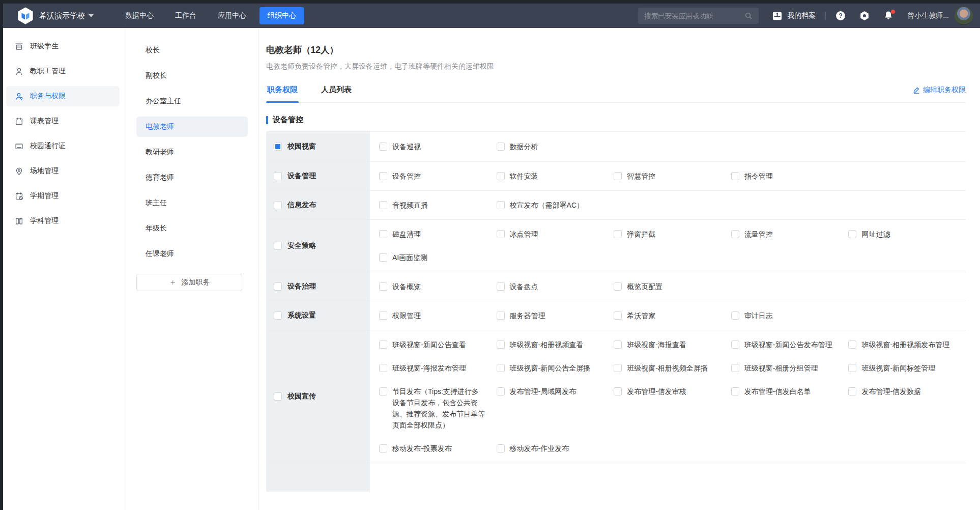 This screenshot has width=980, height=510. Describe the element at coordinates (864, 16) in the screenshot. I see `settings-button` at that location.